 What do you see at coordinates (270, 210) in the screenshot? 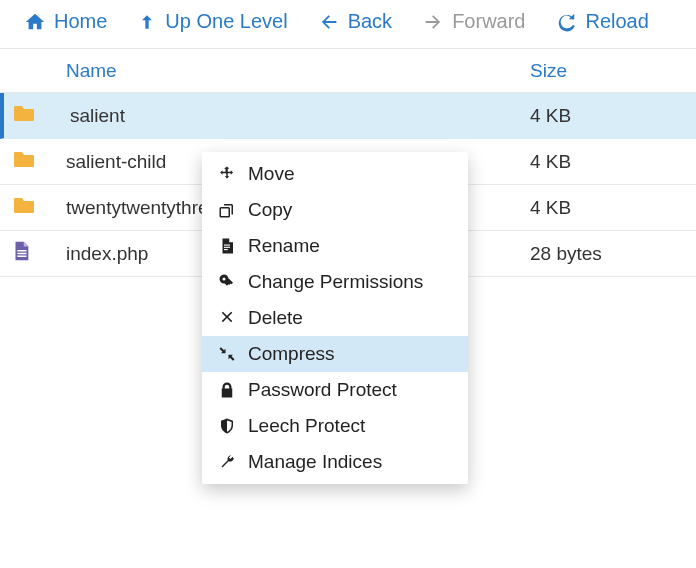
I see `menu-item-label: Copy` at bounding box center [270, 210].